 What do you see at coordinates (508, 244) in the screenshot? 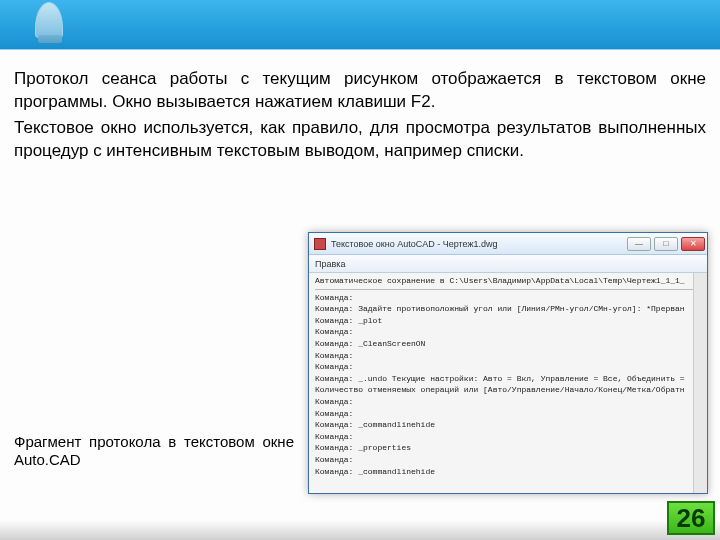
I see `title-bar: Текстовое окно AutoCAD - Чертеж1.dwg — □…` at bounding box center [508, 244].